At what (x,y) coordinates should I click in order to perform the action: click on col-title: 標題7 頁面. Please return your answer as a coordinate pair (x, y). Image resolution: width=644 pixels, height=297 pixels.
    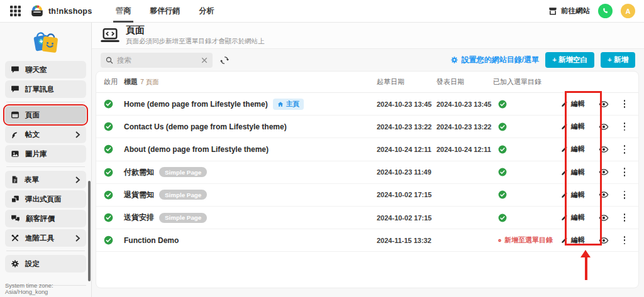
    Looking at the image, I should click on (250, 82).